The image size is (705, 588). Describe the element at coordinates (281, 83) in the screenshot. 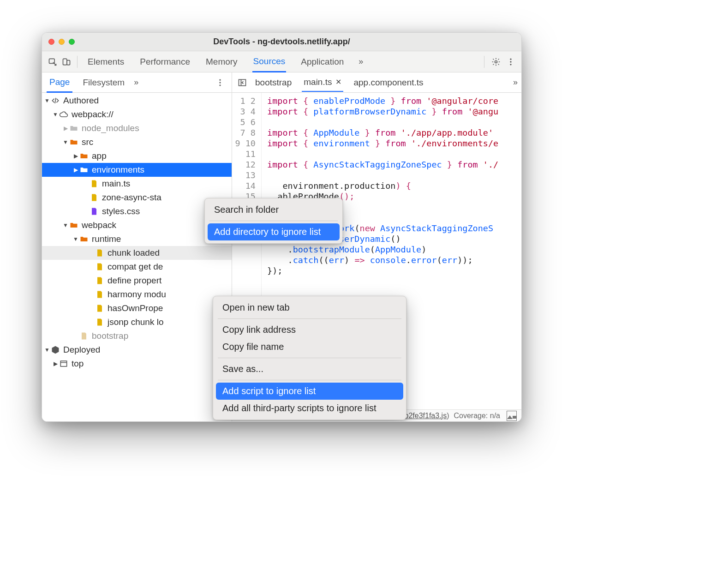

I see `sources-subheader: Page Filesystem » bootstrap main.ts` at that location.